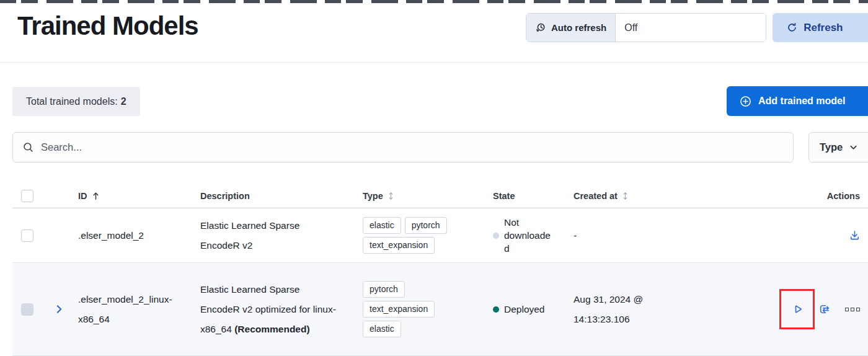 The width and height of the screenshot is (868, 356). Describe the element at coordinates (802, 101) in the screenshot. I see `add-trained-model-label: Add trained model` at that location.